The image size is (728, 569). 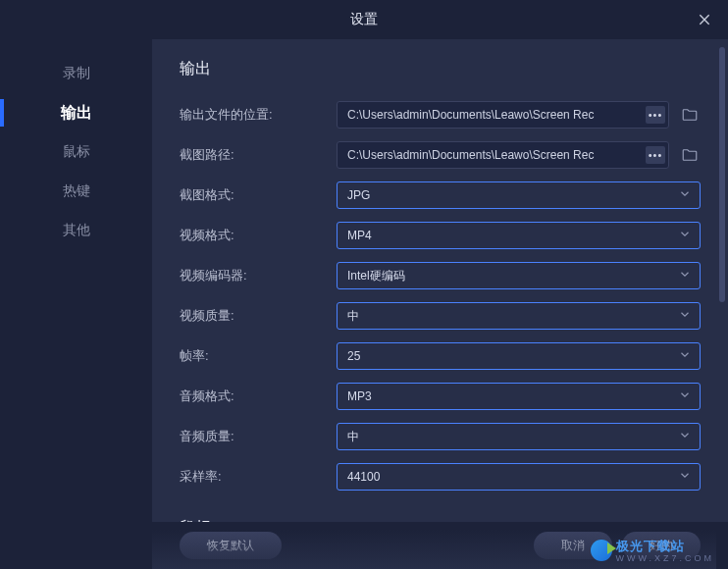 I want to click on select-screenshot-format: JPG, so click(x=518, y=195).